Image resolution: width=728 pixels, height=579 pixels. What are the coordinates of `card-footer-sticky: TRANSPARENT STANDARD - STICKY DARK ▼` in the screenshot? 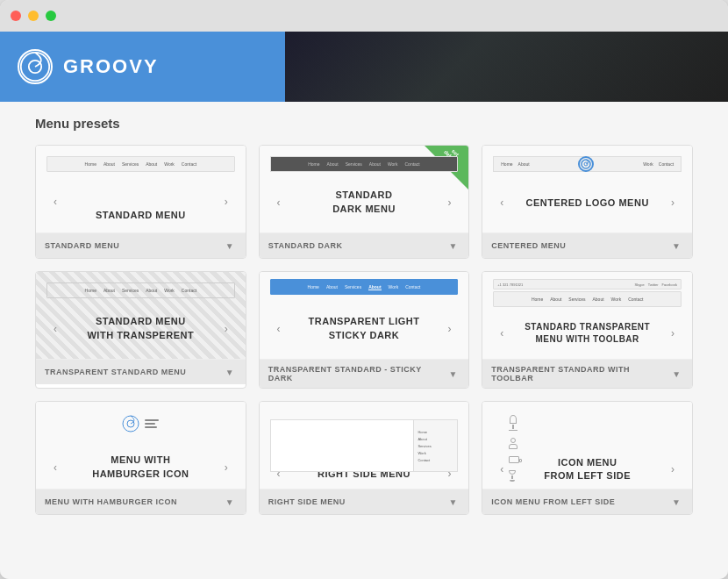 It's located at (365, 374).